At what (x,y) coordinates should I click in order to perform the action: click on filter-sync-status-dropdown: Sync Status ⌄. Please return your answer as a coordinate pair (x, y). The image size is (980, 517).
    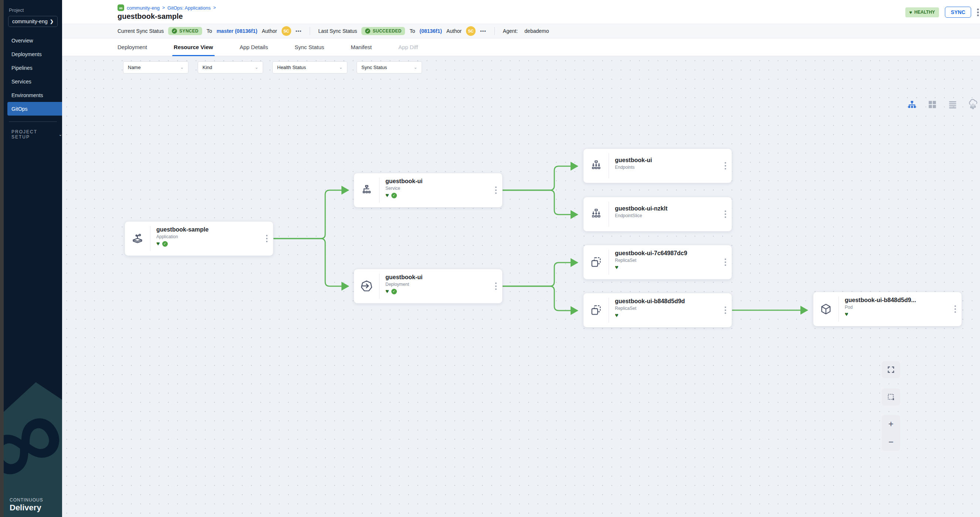
    Looking at the image, I should click on (389, 67).